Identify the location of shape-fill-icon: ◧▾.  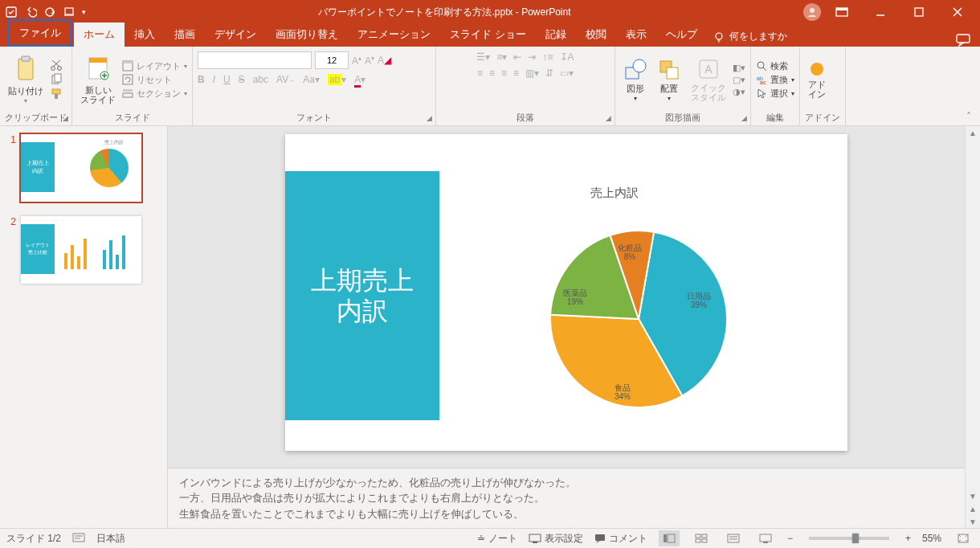
(739, 67).